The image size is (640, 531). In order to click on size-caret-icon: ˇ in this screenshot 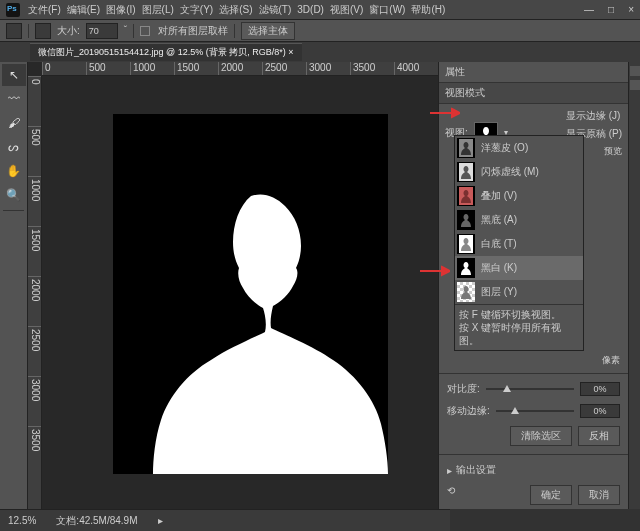, I will do `click(126, 30)`.